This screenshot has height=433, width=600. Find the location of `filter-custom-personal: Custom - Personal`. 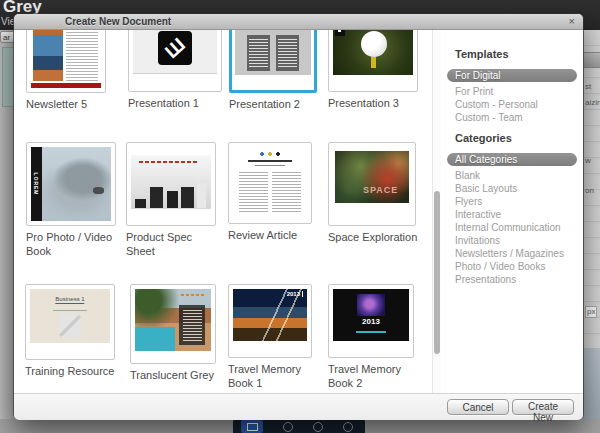

filter-custom-personal: Custom - Personal is located at coordinates (512, 104).